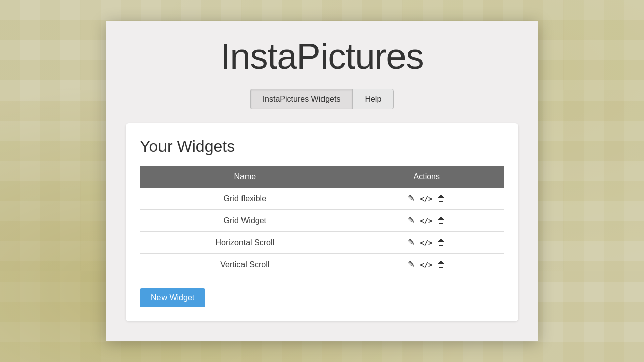  Describe the element at coordinates (322, 243) in the screenshot. I see `table-row: Horizontal Scroll✎</>🗑` at that location.